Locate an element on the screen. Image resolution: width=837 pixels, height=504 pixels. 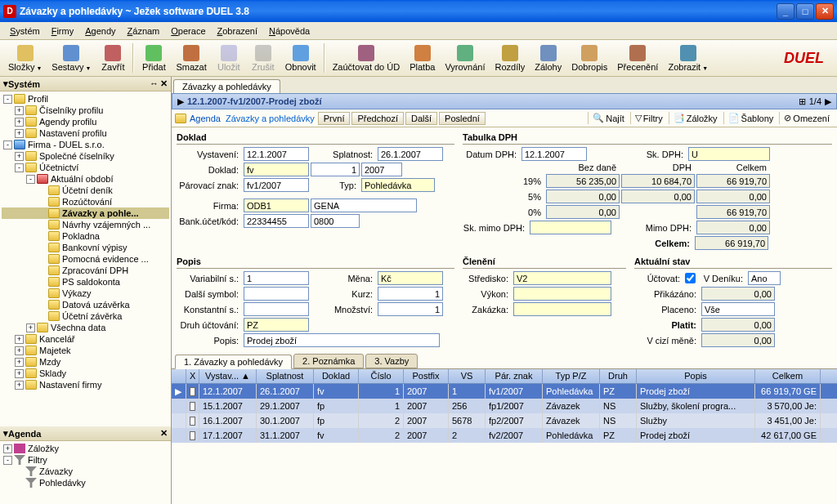
popis-input is located at coordinates (342, 340).